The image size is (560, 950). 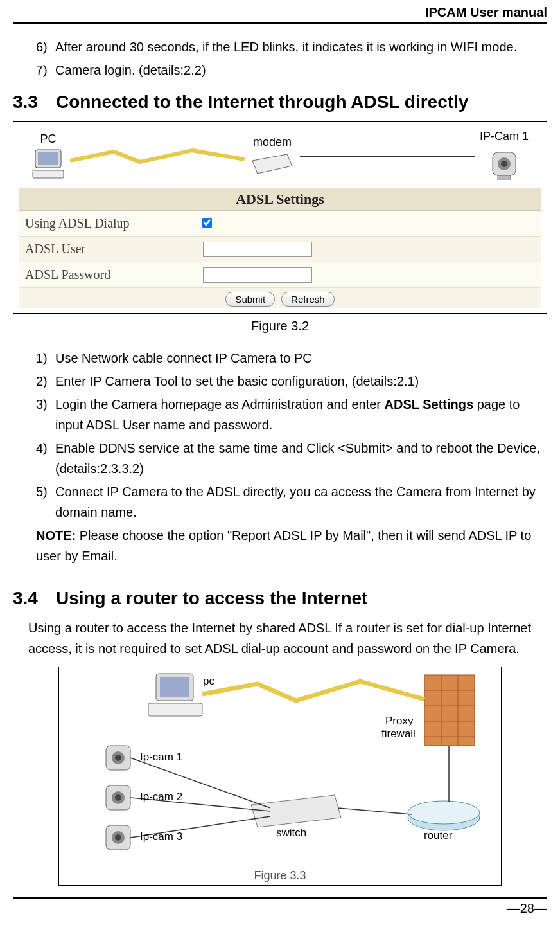 I want to click on list-number: 1), so click(x=46, y=358).